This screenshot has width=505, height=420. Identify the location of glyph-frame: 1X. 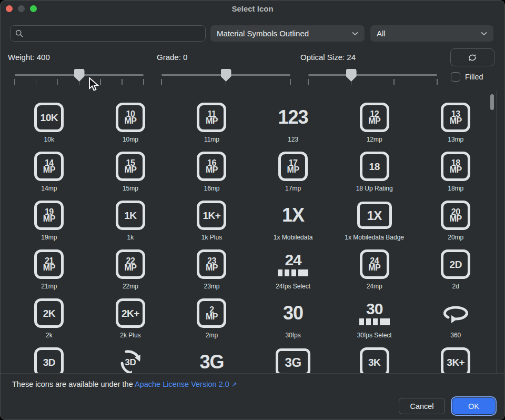
(375, 215).